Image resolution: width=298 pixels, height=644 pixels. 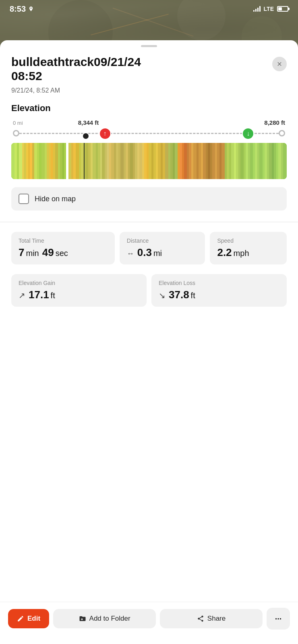 What do you see at coordinates (282, 133) in the screenshot?
I see `track-end-circle` at bounding box center [282, 133].